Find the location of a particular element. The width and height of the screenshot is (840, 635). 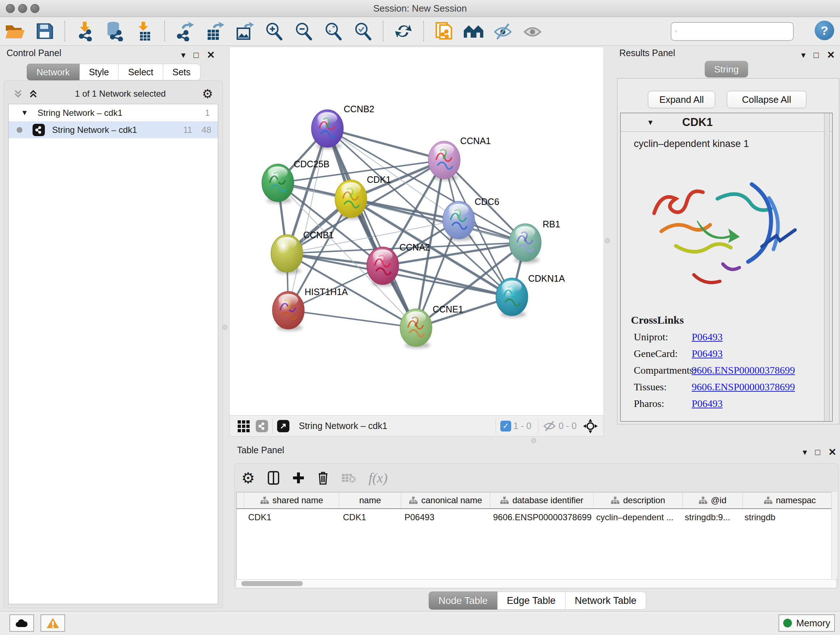

table-row: CDK1CDK1P064939606.ENSP00000378699cyclin… is located at coordinates (536, 517).